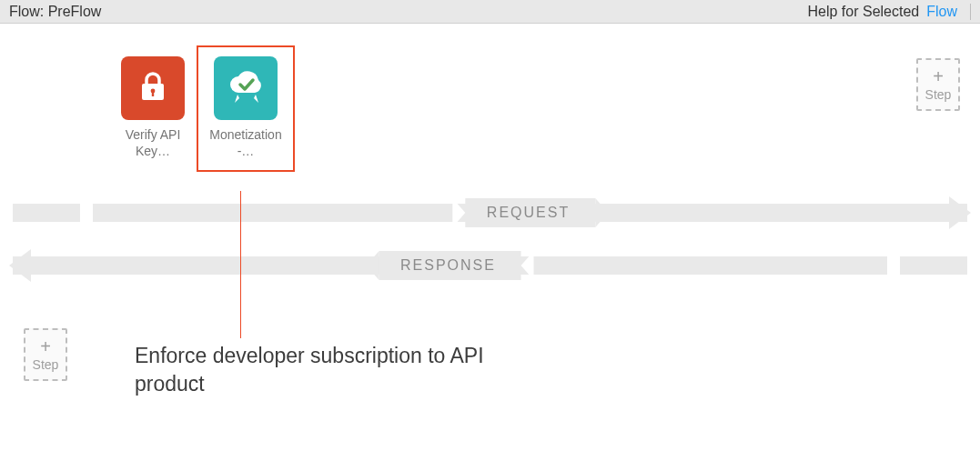 The width and height of the screenshot is (980, 461). I want to click on policy-area: Verify API Key… Monetization-…, so click(199, 107).